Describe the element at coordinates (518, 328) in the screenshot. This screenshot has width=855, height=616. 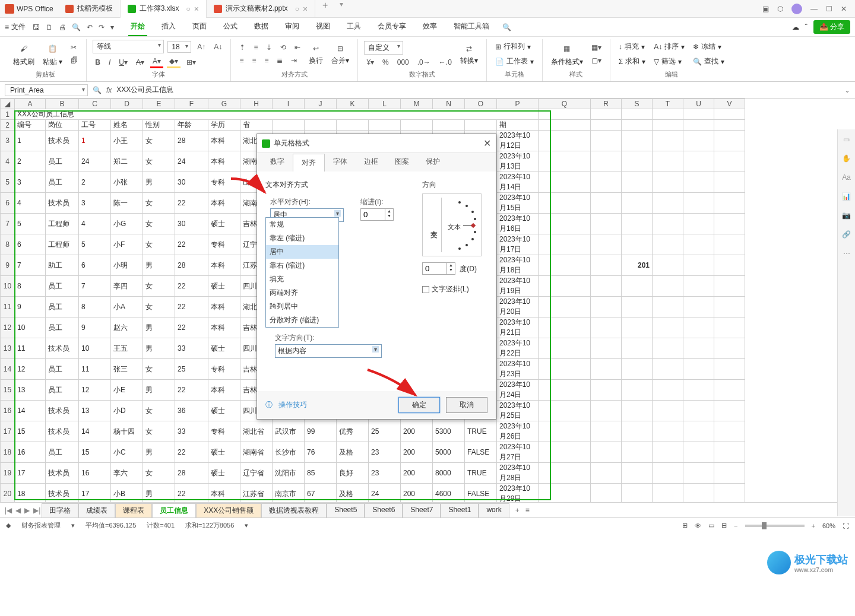
I see `cell: 2023年10月21日` at that location.